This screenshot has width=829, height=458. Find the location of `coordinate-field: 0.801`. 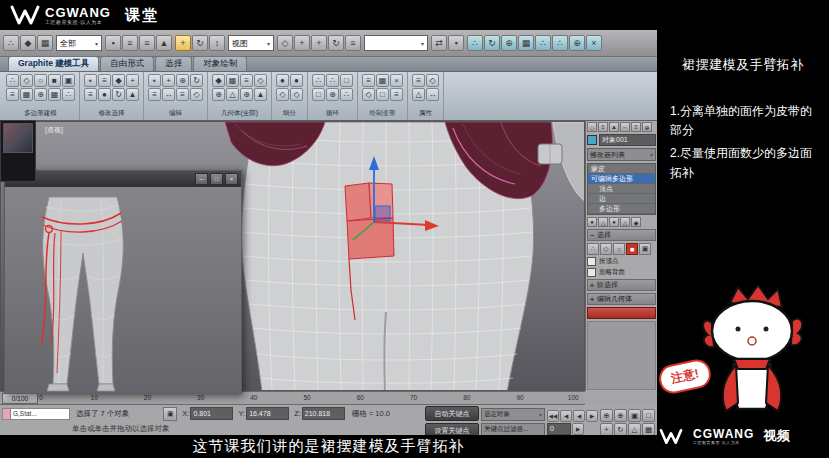

coordinate-field: 0.801 is located at coordinates (212, 414).